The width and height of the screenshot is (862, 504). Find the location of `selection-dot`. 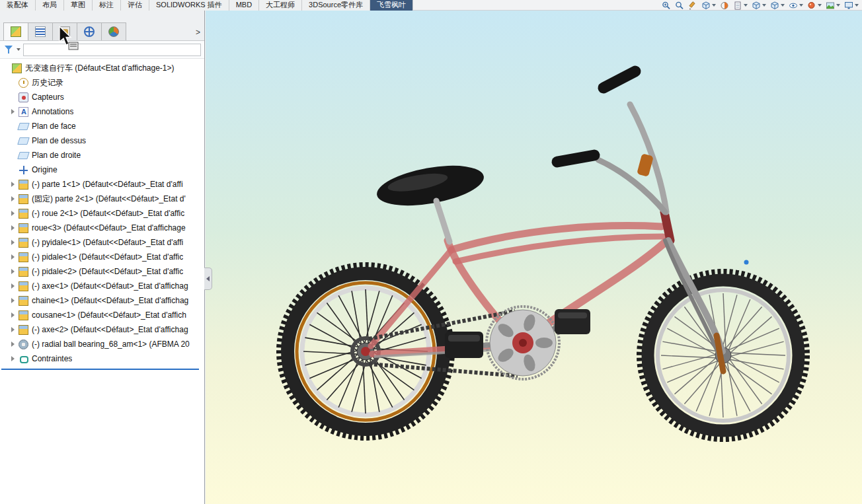

selection-dot is located at coordinates (747, 263).